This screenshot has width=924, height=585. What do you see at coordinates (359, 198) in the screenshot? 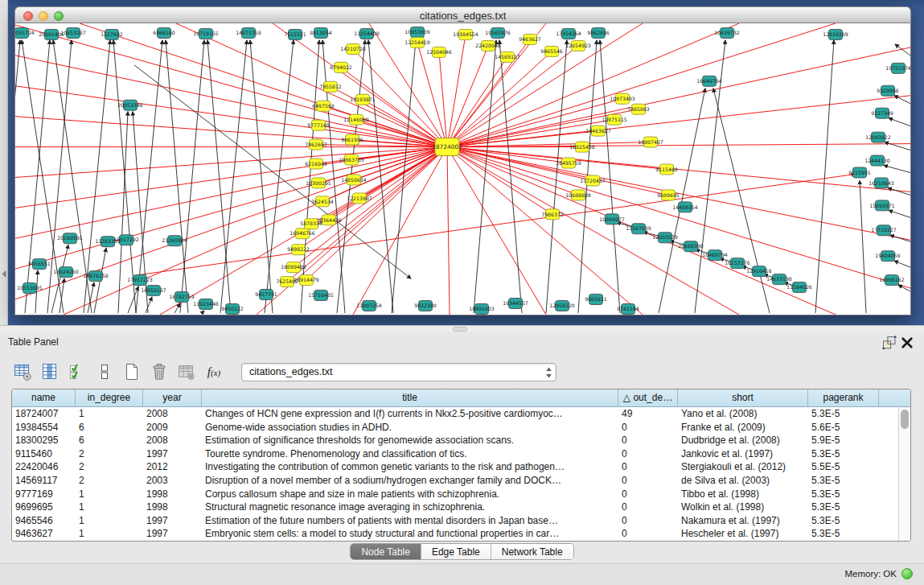
I see `svg-text: 12213987` at bounding box center [359, 198].